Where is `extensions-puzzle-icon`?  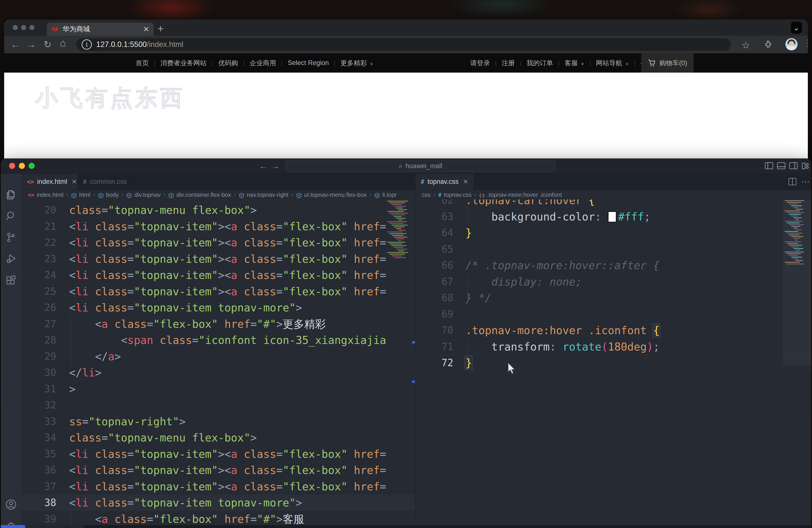 extensions-puzzle-icon is located at coordinates (768, 45).